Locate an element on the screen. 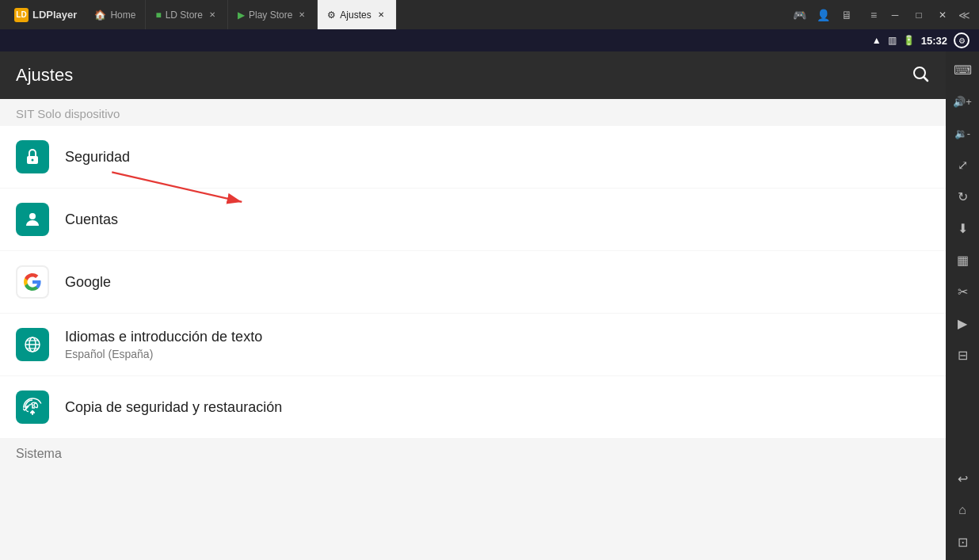 The width and height of the screenshot is (979, 560). volume-down-button: 🔉- is located at coordinates (962, 133).